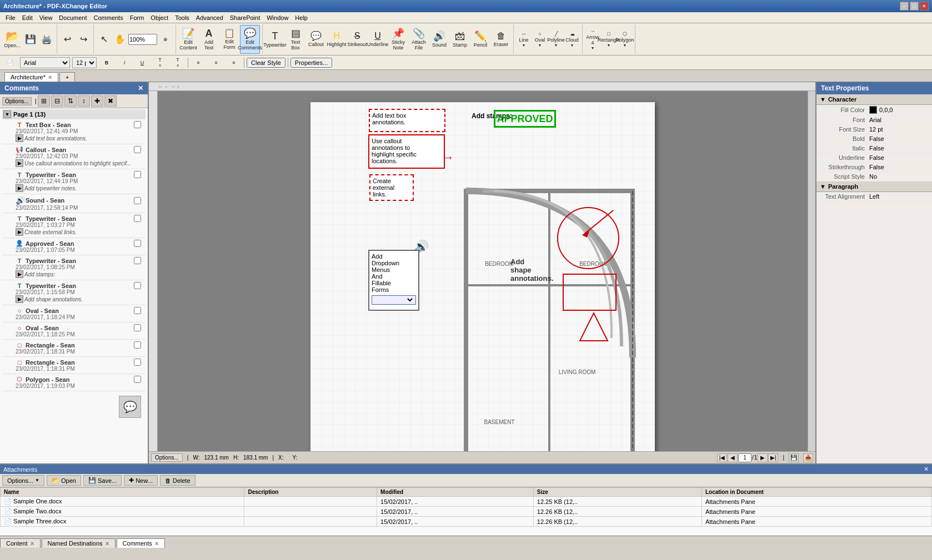 The height and width of the screenshot is (560, 932). I want to click on comment-oval-2: ○ Oval - Sean 23/02/2017, 1:18:25 PM, so click(74, 331).